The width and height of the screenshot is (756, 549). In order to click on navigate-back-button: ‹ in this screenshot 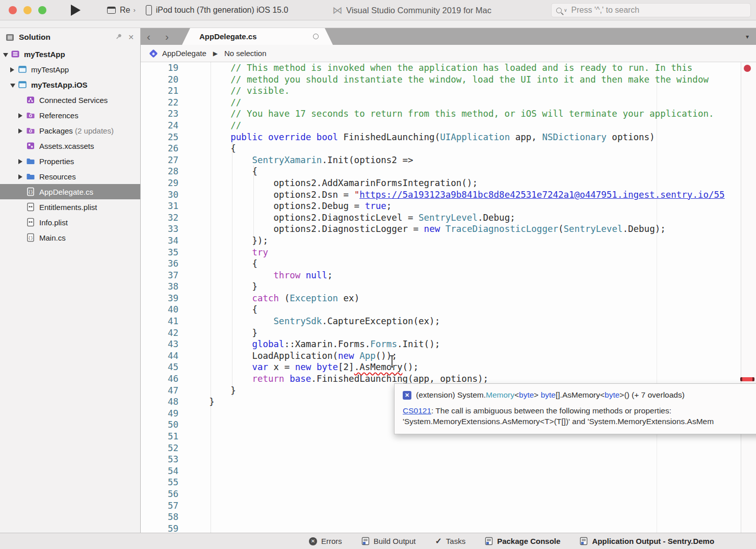, I will do `click(149, 37)`.